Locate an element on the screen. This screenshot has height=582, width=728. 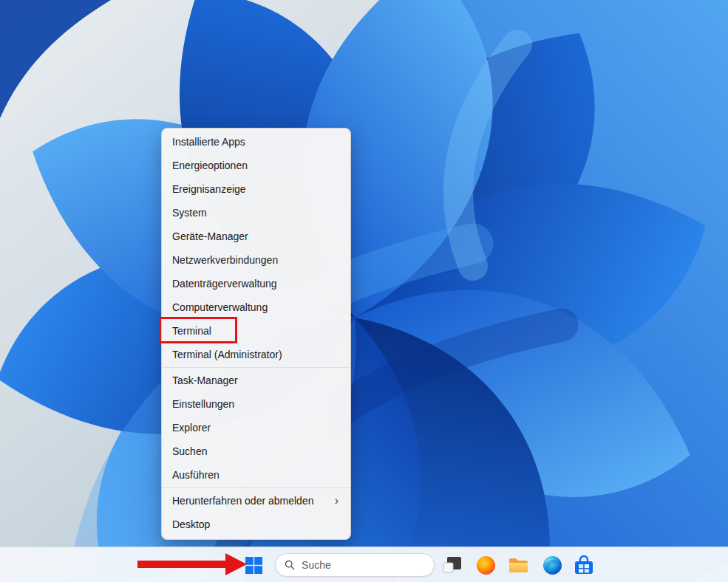
menu-item-label: Explorer is located at coordinates (191, 428).